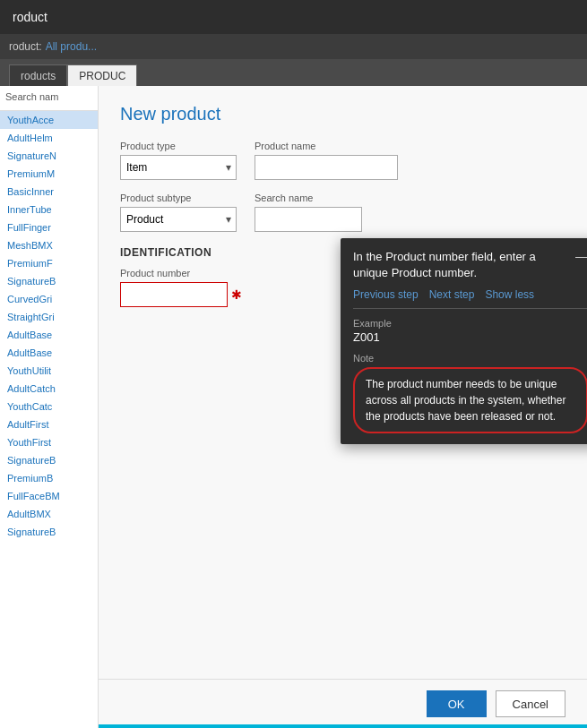 The height and width of the screenshot is (728, 587). What do you see at coordinates (48, 174) in the screenshot?
I see `list-item: PremiumM` at bounding box center [48, 174].